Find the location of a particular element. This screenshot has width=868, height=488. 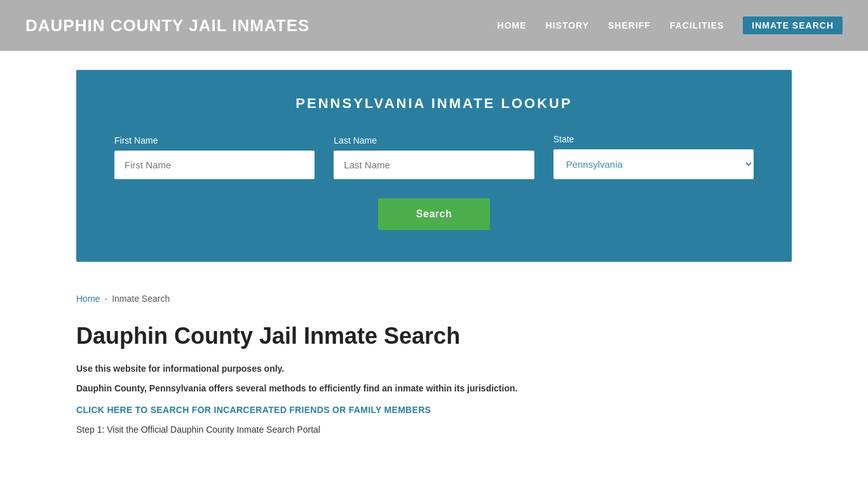

last-name-label: Last Name is located at coordinates (433, 140).